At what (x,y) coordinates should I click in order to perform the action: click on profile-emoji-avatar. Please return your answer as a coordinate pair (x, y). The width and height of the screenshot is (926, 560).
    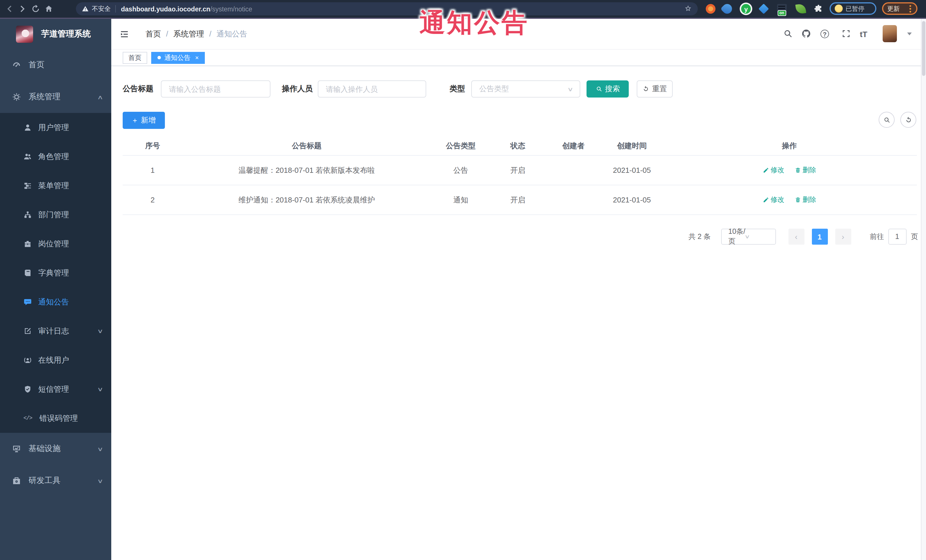
    Looking at the image, I should click on (839, 8).